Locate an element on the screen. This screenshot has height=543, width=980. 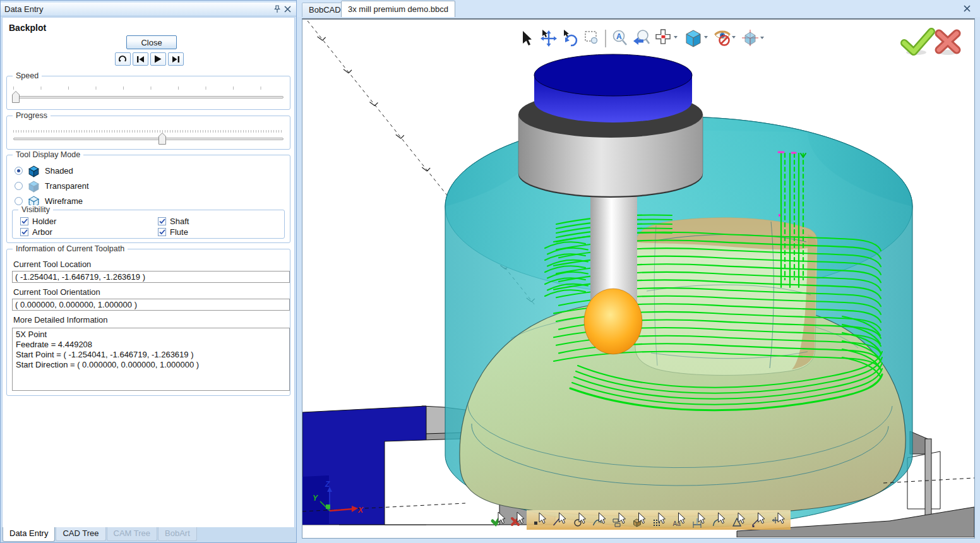
speed-ticks is located at coordinates (148, 88).